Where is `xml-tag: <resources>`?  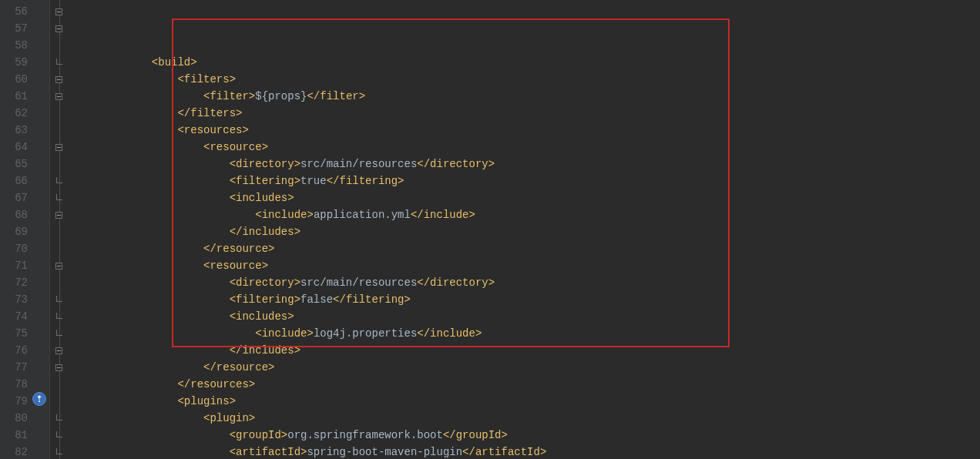 xml-tag: <resources> is located at coordinates (213, 130).